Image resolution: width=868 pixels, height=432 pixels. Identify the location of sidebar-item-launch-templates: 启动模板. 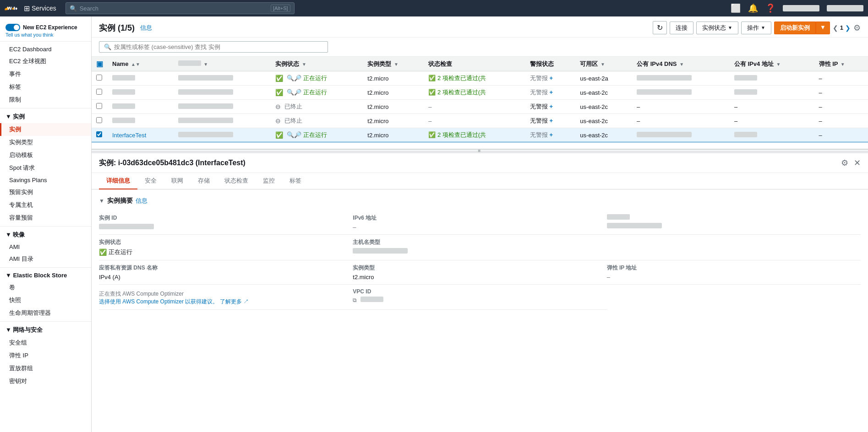
(46, 155).